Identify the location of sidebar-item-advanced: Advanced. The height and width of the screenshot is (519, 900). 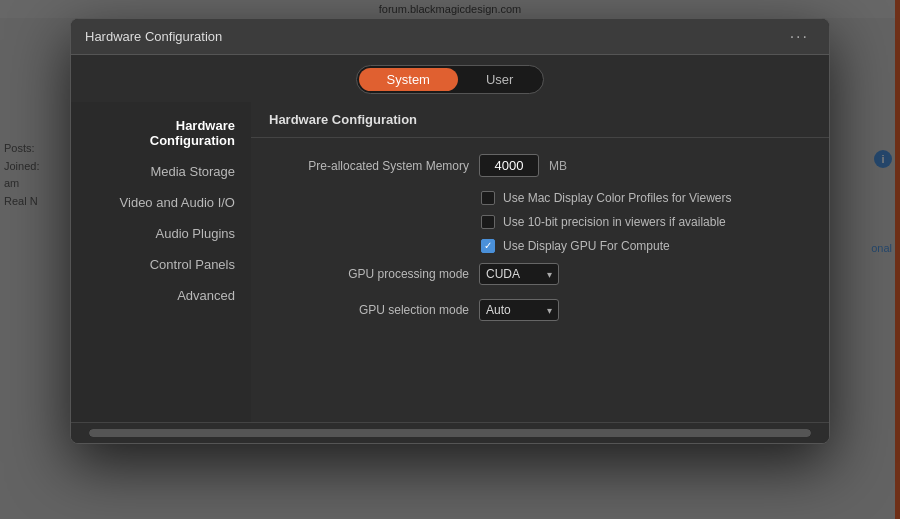
(161, 296).